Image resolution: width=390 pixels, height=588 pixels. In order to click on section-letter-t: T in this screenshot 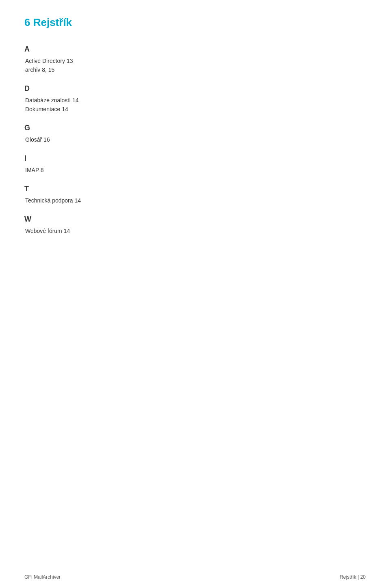, I will do `click(195, 189)`.